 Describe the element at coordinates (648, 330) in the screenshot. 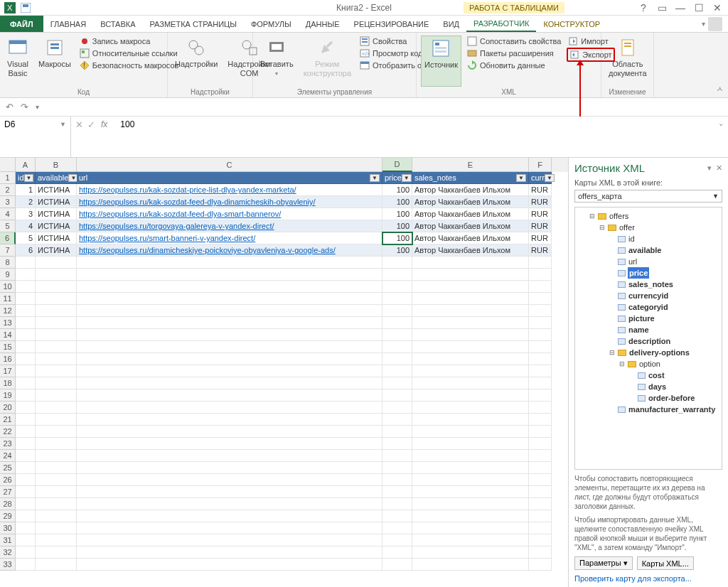

I see `tree-node: name` at that location.